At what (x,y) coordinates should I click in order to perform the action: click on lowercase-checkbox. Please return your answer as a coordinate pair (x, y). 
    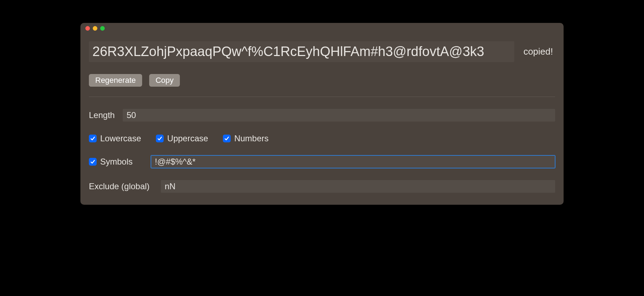
    Looking at the image, I should click on (93, 138).